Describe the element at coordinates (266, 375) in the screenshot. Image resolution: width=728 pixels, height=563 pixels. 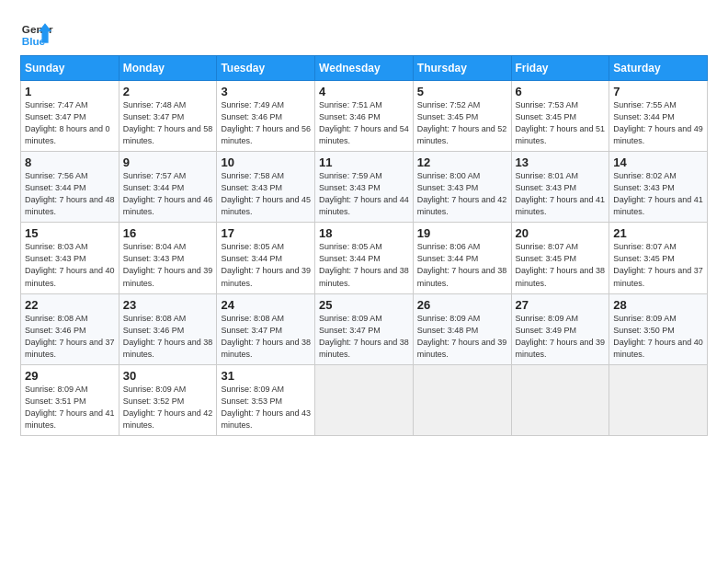
I see `day-number: 31` at that location.